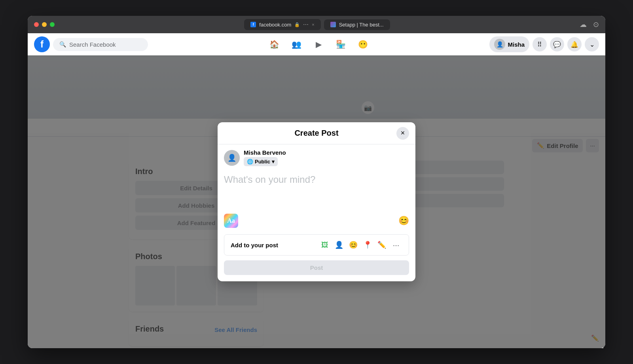 The width and height of the screenshot is (633, 364). What do you see at coordinates (265, 153) in the screenshot?
I see `post-author-name: Misha Berveno` at bounding box center [265, 153].